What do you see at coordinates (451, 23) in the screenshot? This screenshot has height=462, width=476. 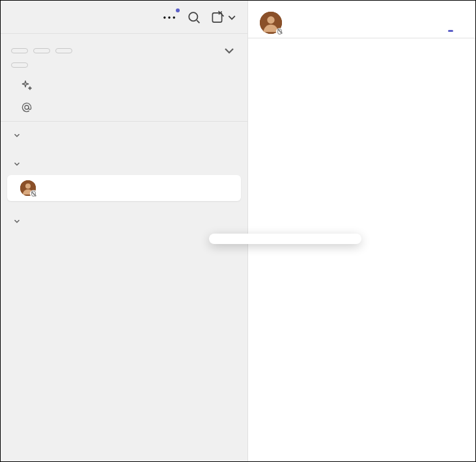 I see `tab-chat` at bounding box center [451, 23].